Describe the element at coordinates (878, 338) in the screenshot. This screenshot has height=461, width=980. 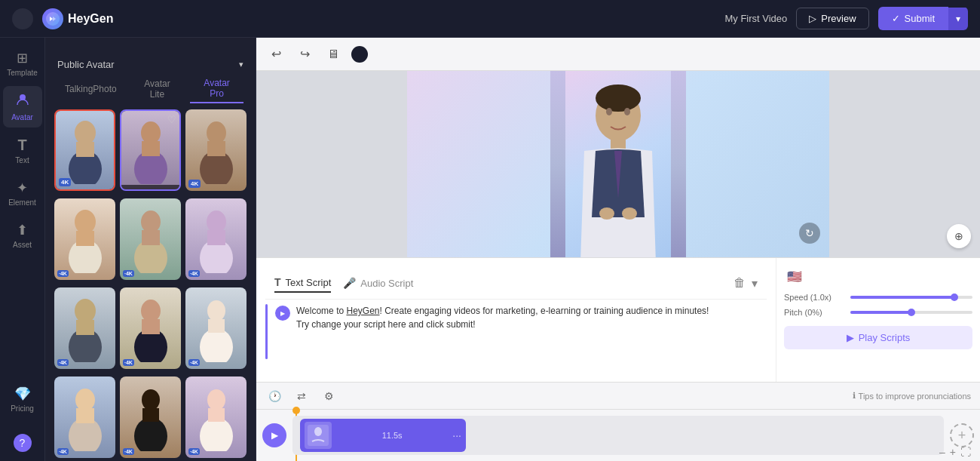
I see `play-scripts-button: ▶ Play Scripts` at that location.